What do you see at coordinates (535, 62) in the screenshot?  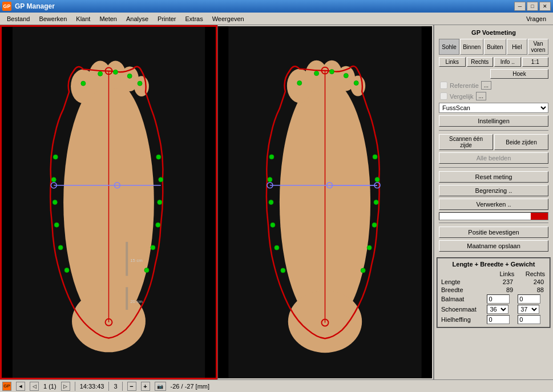 I see `ratio11-button: 1:1` at bounding box center [535, 62].